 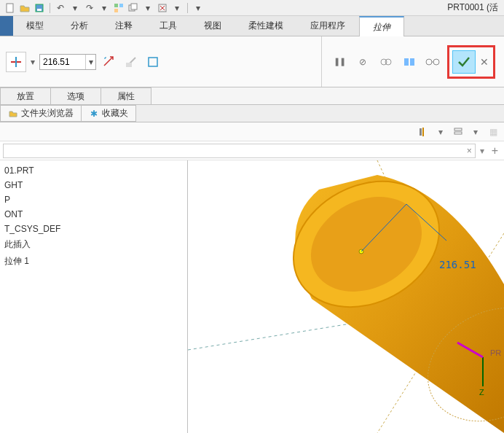 What do you see at coordinates (153, 62) in the screenshot?
I see `thicken-icon` at bounding box center [153, 62].